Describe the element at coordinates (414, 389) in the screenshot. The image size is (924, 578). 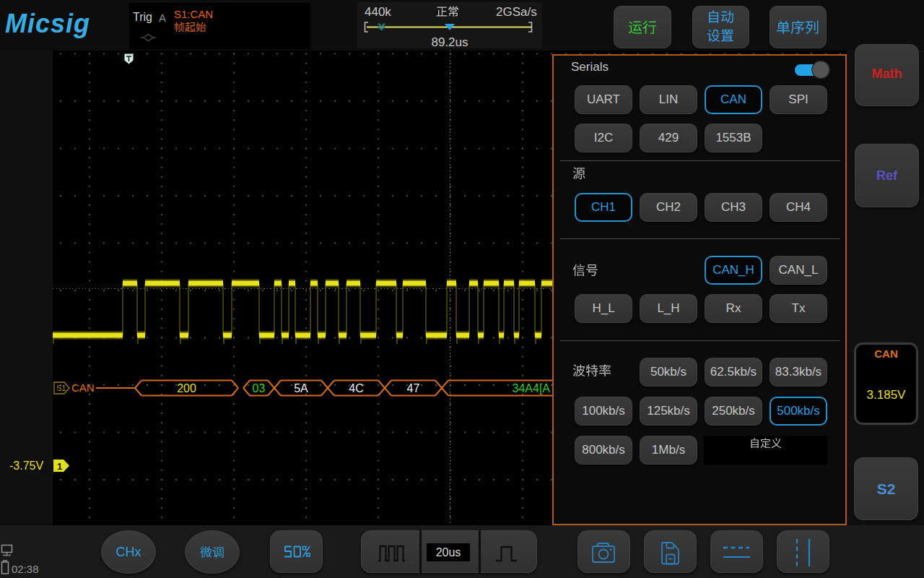
I see `svg-text: 47` at that location.